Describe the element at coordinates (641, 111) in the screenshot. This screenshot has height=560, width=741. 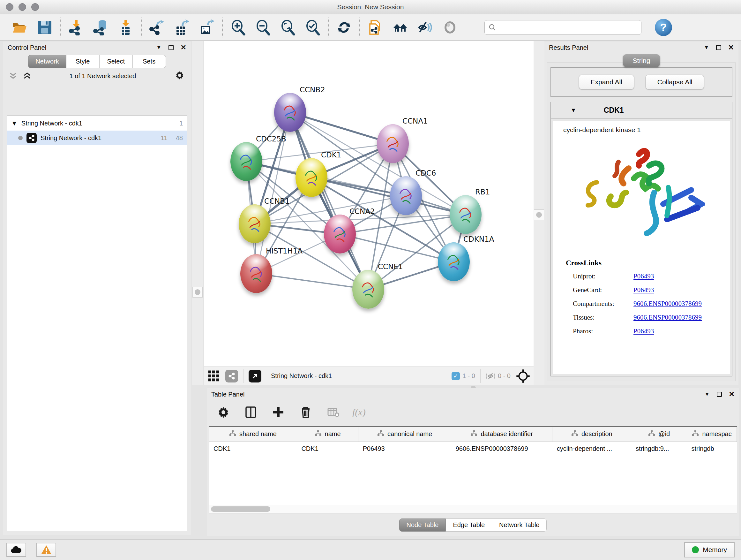
I see `node-result-header: ▼ CDK1` at that location.